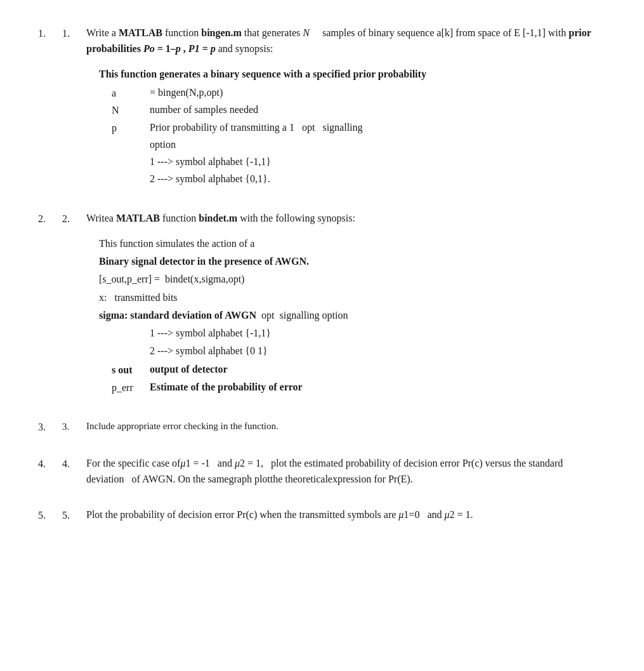  Describe the element at coordinates (353, 74) in the screenshot. I see `item1-synopsis-title: This function generates a binary sequenc…` at that location.